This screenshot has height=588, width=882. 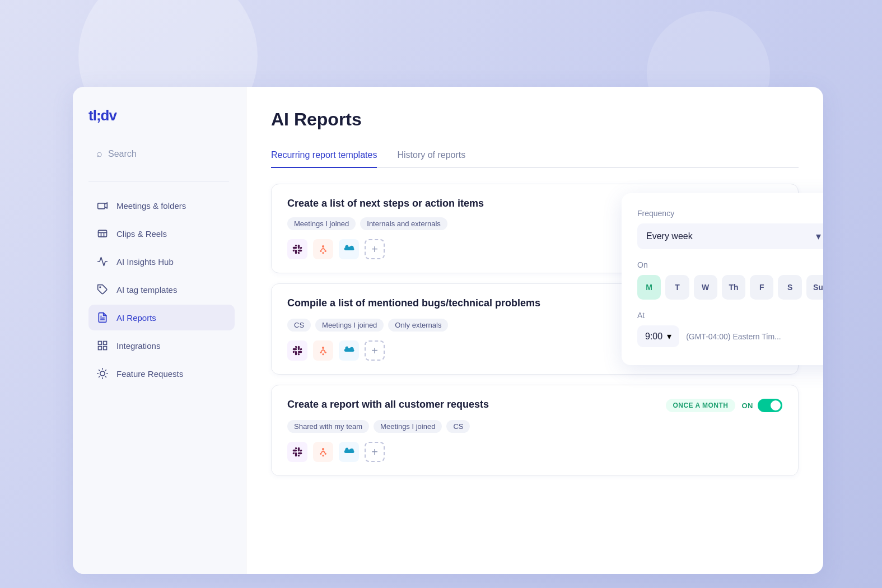 I want to click on day-monday: M, so click(x=649, y=287).